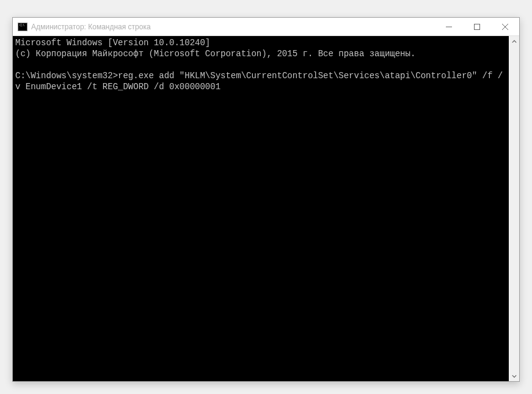 Image resolution: width=532 pixels, height=394 pixels. Describe the element at coordinates (514, 42) in the screenshot. I see `chevron-up-icon` at that location.